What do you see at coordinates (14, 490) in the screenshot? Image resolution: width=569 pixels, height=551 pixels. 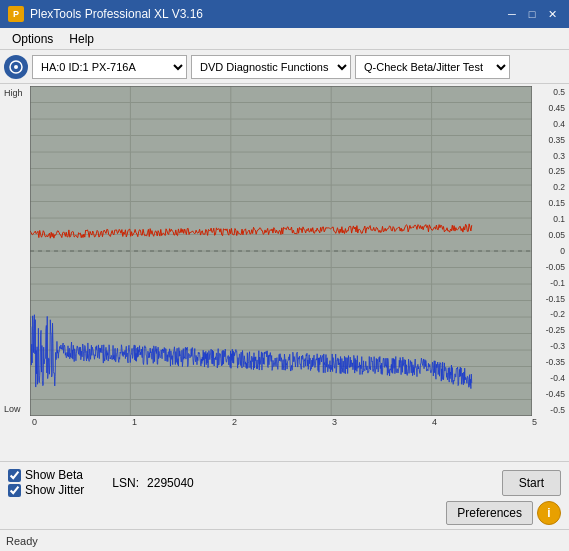 I see `show-jitter-checkbox` at bounding box center [14, 490].